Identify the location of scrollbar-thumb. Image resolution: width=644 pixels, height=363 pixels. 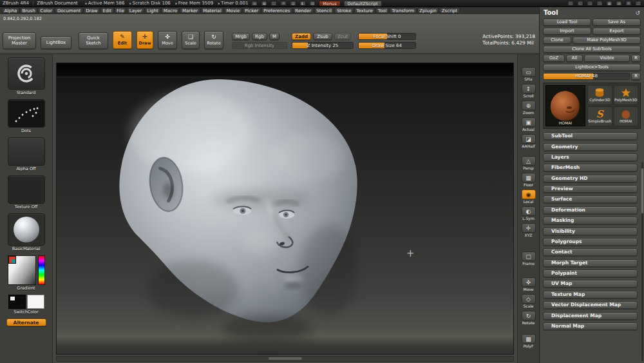
(285, 358).